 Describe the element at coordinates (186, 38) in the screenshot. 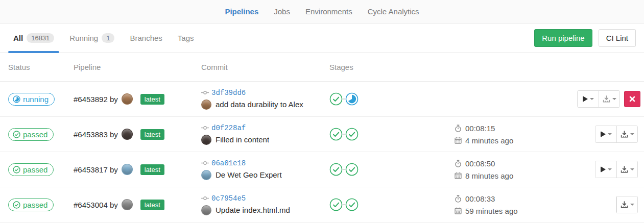

I see `tab-tags-label: Tags` at that location.